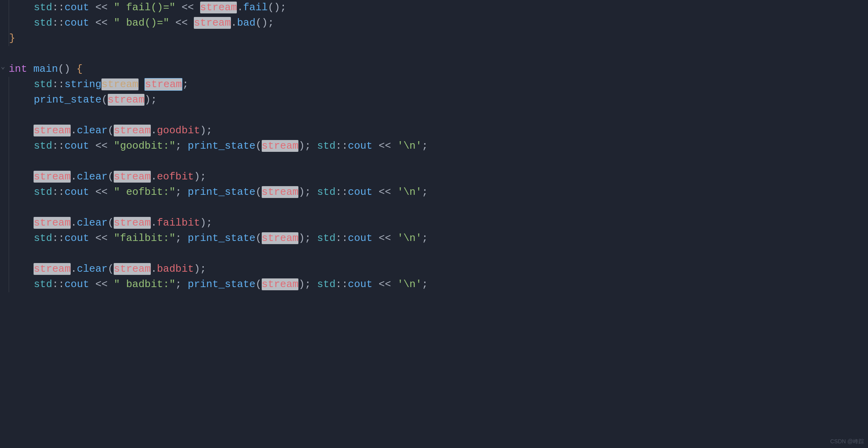 The height and width of the screenshot is (448, 868). Describe the element at coordinates (438, 23) in the screenshot. I see `code-line: std::cout << " bad()=" << stream.bad();` at that location.